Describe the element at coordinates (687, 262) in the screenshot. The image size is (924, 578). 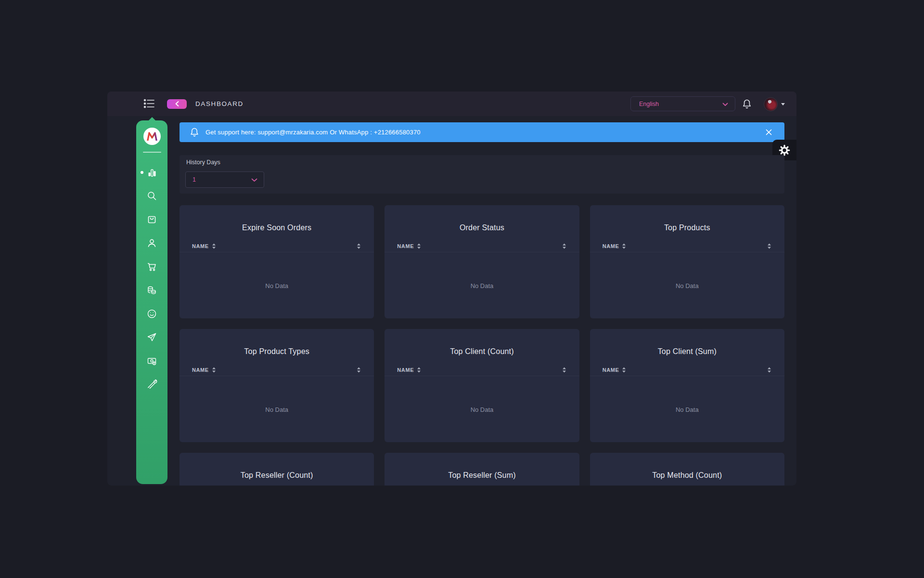
I see `card-top-products: Top Products NAME No Data` at that location.